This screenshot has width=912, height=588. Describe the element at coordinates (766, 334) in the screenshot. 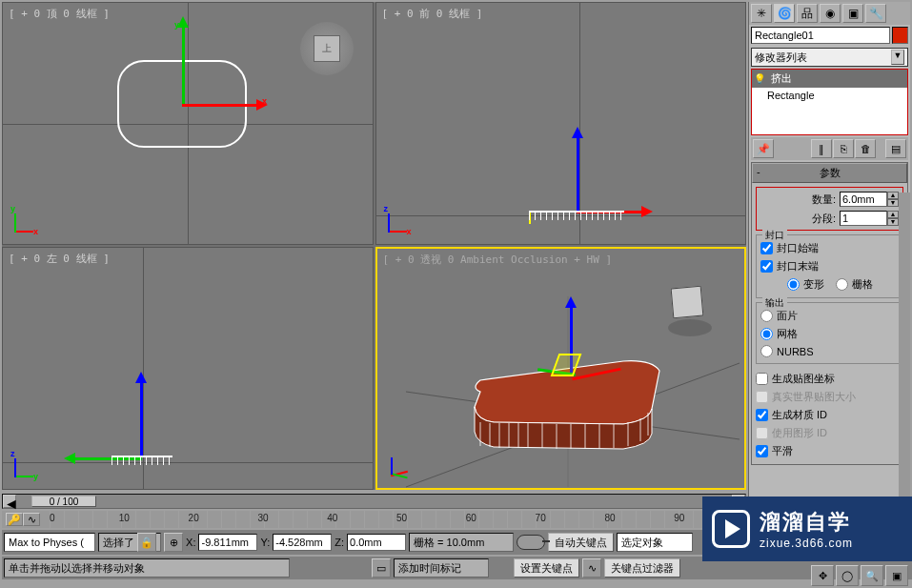

I see `mesh-radio` at that location.